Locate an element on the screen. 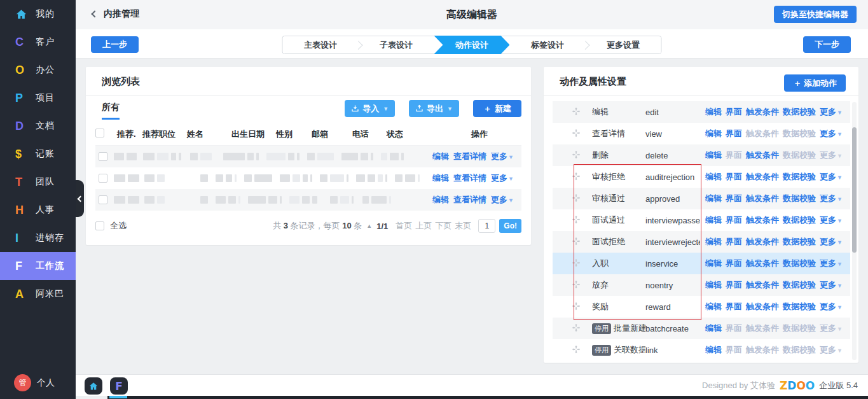  per-page-caret-icon: ▲ is located at coordinates (369, 226).